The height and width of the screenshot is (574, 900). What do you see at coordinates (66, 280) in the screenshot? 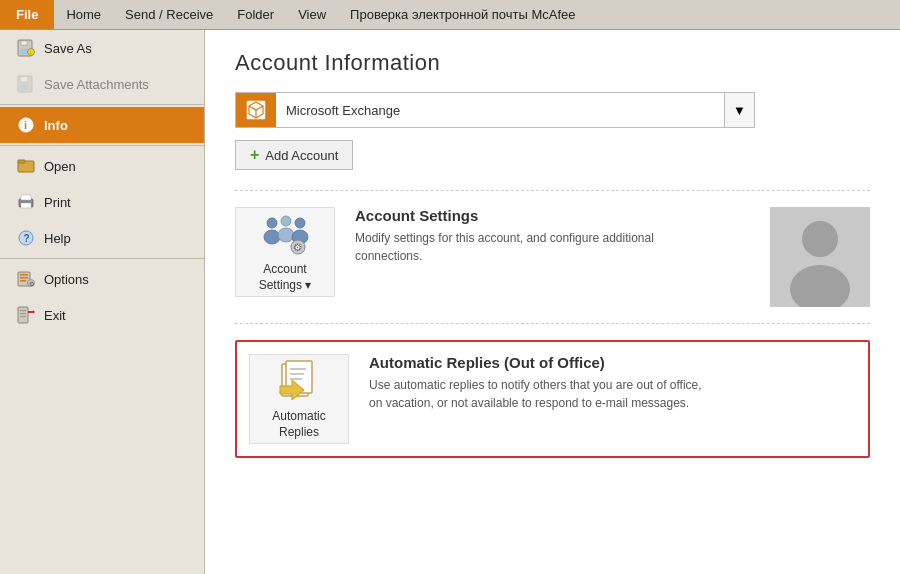
I see `options-label: Options` at bounding box center [66, 280].